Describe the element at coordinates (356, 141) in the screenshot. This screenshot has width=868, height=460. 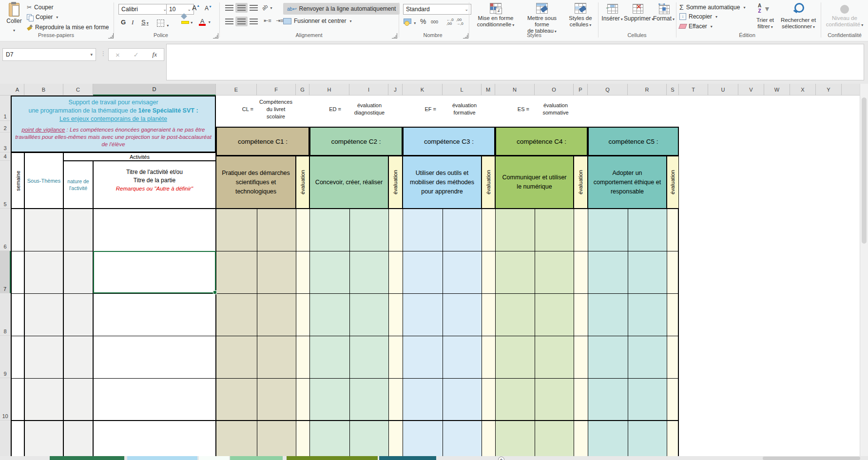
I see `competency-header-2: compétence C2 :` at that location.